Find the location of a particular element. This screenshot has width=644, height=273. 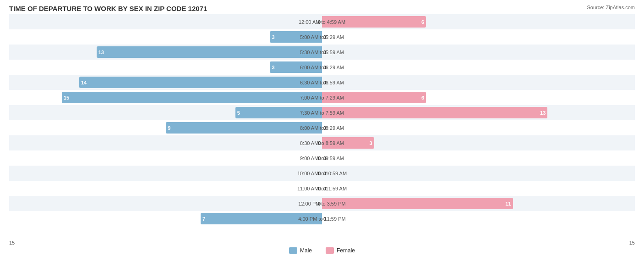

chart-row: 9 8:00 AM to 8:29 AM 0 is located at coordinates (322, 128).